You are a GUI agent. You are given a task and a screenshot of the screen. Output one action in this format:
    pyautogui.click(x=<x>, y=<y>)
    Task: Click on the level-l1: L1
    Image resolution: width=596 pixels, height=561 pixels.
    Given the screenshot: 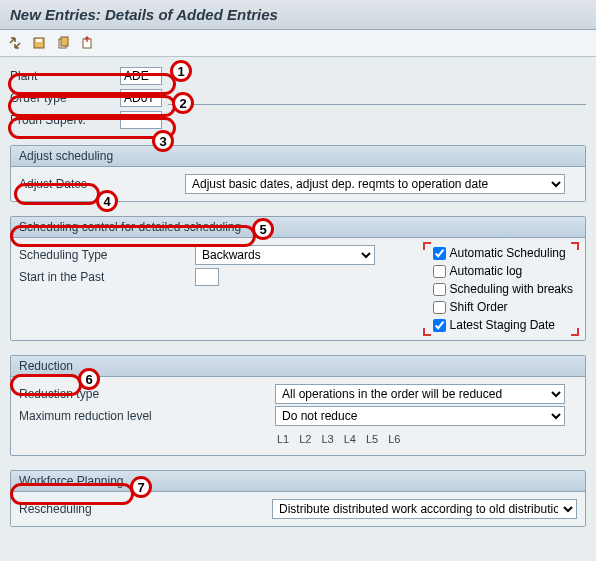 What is the action you would take?
    pyautogui.click(x=283, y=439)
    